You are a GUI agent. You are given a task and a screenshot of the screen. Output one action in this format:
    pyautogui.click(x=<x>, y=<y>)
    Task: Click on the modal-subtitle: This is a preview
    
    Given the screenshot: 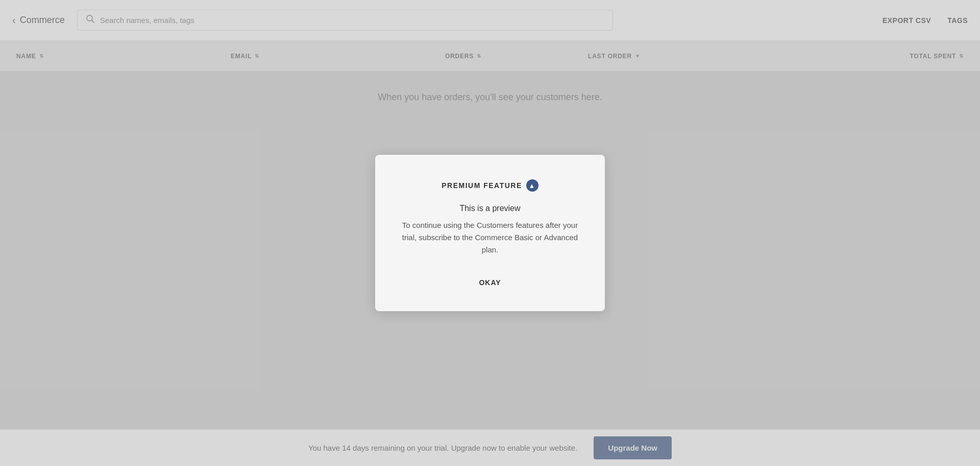 What is the action you would take?
    pyautogui.click(x=490, y=208)
    